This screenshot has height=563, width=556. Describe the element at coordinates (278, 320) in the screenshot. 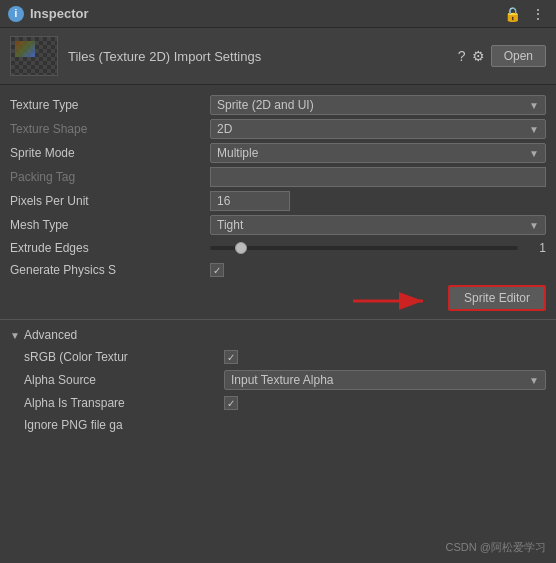

I see `section-divider` at that location.